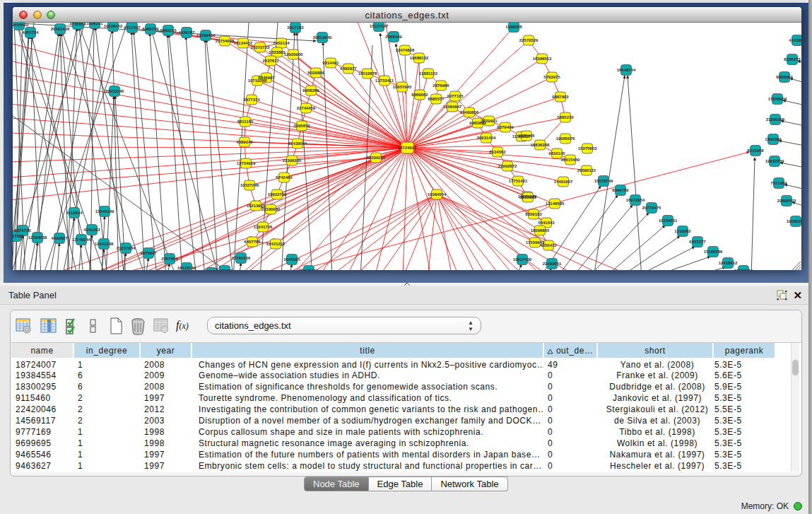 Image resolution: width=812 pixels, height=514 pixels. Describe the element at coordinates (105, 211) in the screenshot. I see `svg-text: 13045349` at that location.